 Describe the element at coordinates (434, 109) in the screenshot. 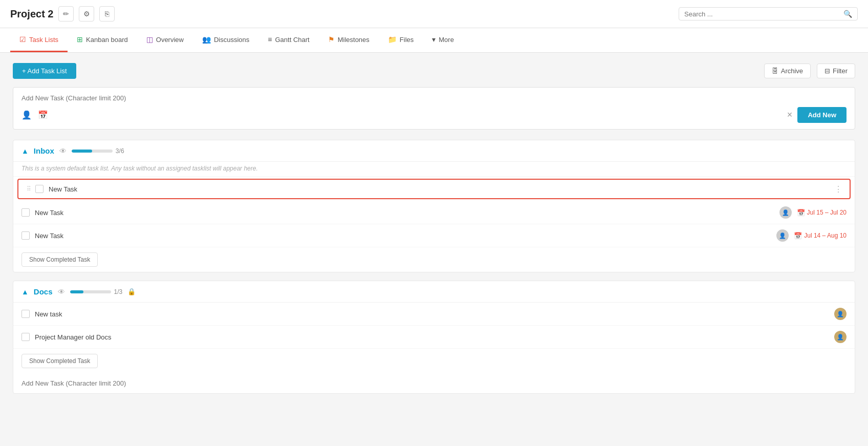

I see `new-task-form: 👤 📅 × Add New` at that location.